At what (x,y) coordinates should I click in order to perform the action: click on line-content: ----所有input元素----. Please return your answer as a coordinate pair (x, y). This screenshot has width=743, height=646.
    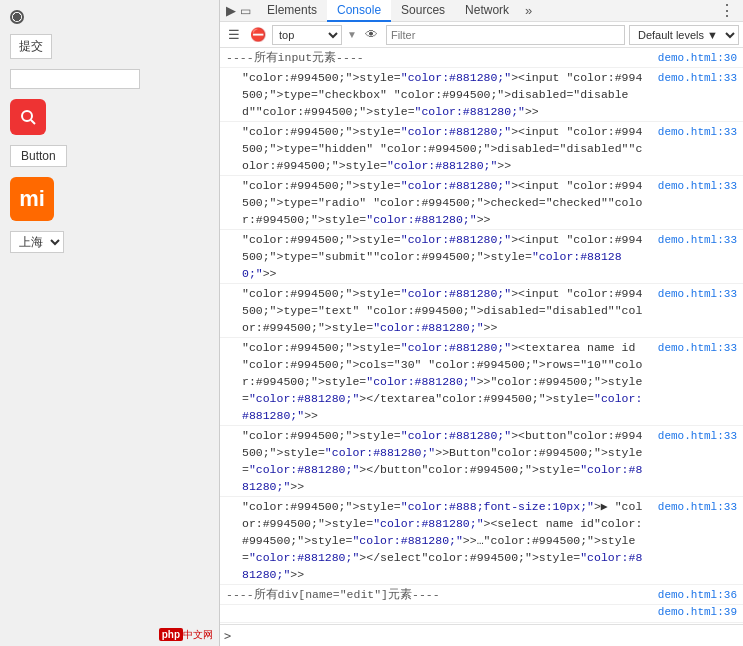
    Looking at the image, I should click on (432, 58).